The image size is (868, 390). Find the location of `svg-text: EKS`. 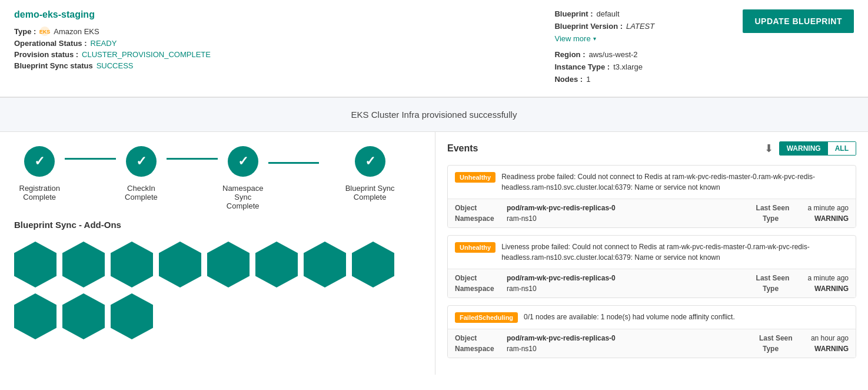

svg-text: EKS is located at coordinates (45, 32).